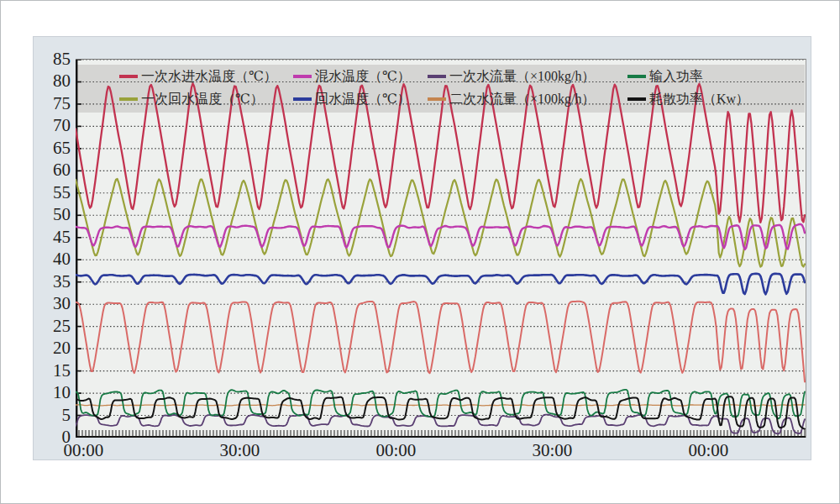 The height and width of the screenshot is (504, 840). Describe the element at coordinates (52, 415) in the screenshot. I see `y-axis-label: 5` at that location.